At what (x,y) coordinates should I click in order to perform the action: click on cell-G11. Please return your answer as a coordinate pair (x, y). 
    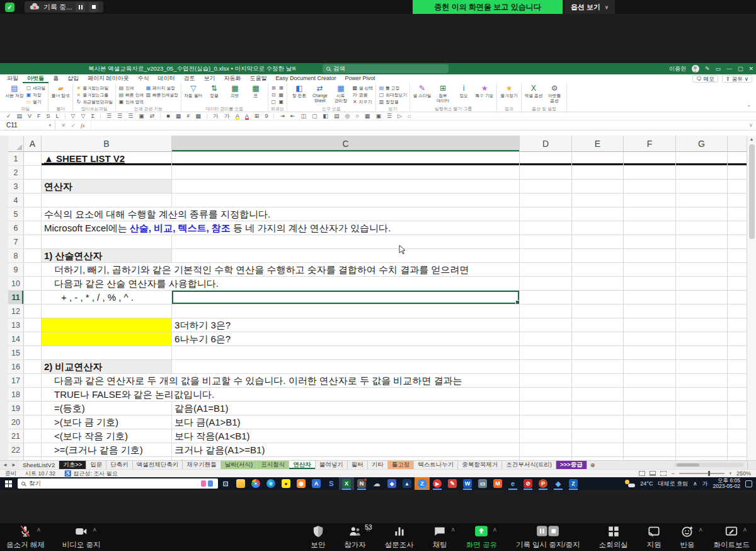
    Looking at the image, I should click on (702, 298).